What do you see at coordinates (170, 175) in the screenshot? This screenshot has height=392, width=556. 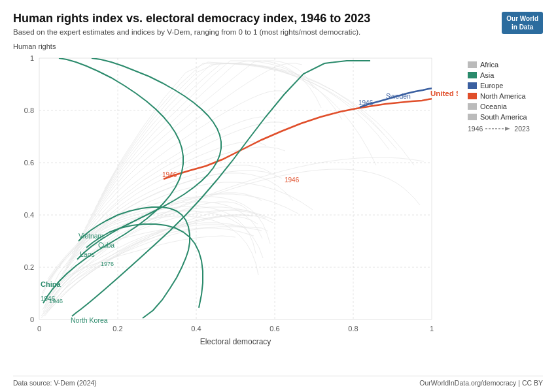 I see `us-1946-label: 1946` at bounding box center [170, 175].